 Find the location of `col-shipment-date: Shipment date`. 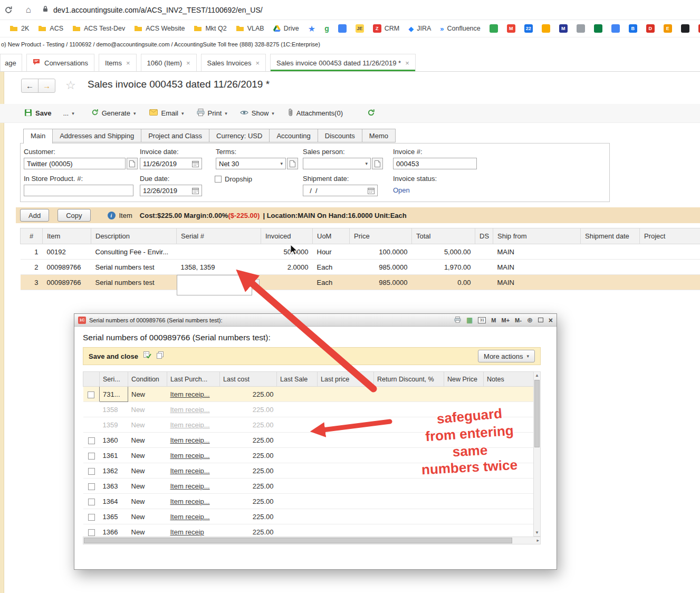

col-shipment-date: Shipment date is located at coordinates (610, 236).